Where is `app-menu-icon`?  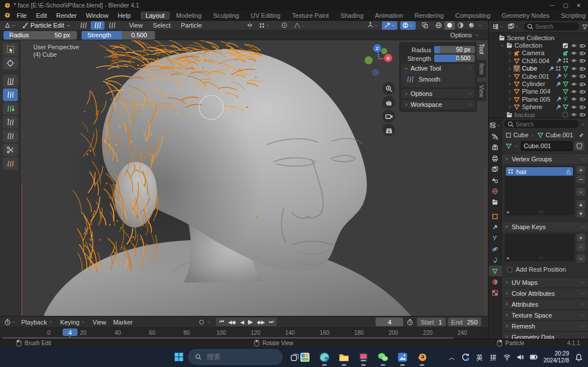 app-menu-icon is located at coordinates (7, 15).